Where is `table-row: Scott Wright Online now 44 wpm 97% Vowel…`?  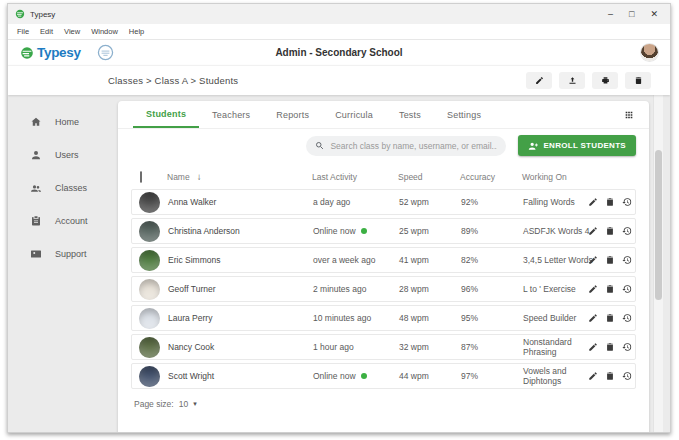
table-row: Scott Wright Online now 44 wpm 97% Vowel… is located at coordinates (384, 376).